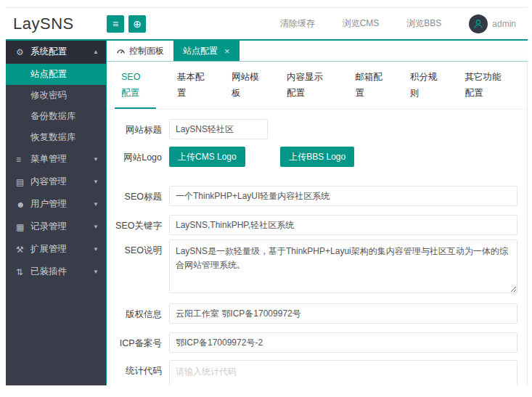 The image size is (532, 397). What do you see at coordinates (369, 89) in the screenshot?
I see `tab-mail-config: 邮箱配置` at bounding box center [369, 89].